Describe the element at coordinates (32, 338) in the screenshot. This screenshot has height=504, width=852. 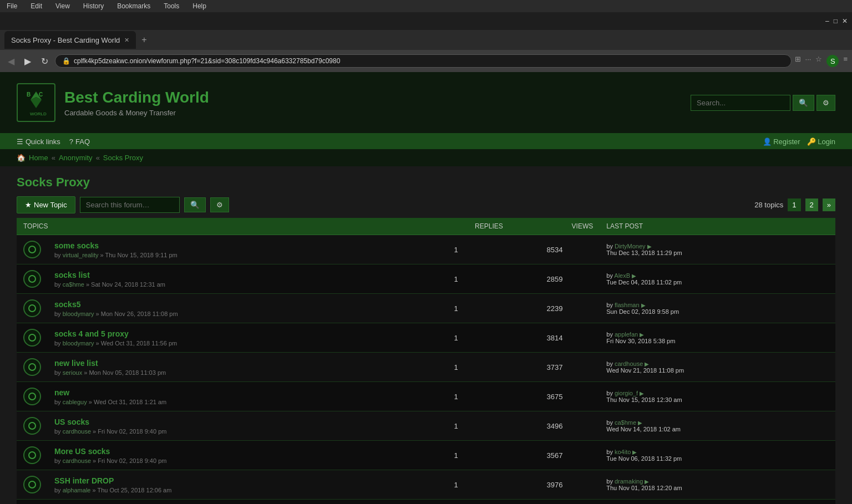
I see `topic-status-inner` at that location.